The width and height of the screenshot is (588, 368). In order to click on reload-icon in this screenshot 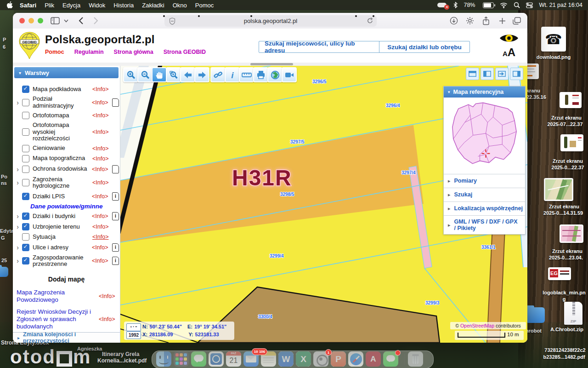, I will do `click(370, 21)`.